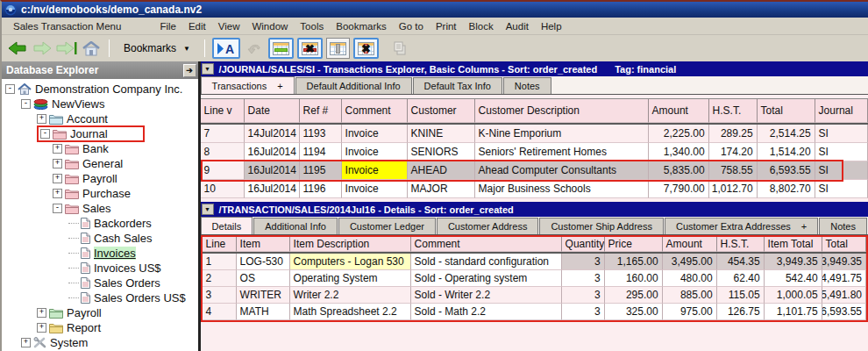 This screenshot has height=351, width=868. I want to click on cell-description: Seniors' Retirement Homes, so click(562, 153).